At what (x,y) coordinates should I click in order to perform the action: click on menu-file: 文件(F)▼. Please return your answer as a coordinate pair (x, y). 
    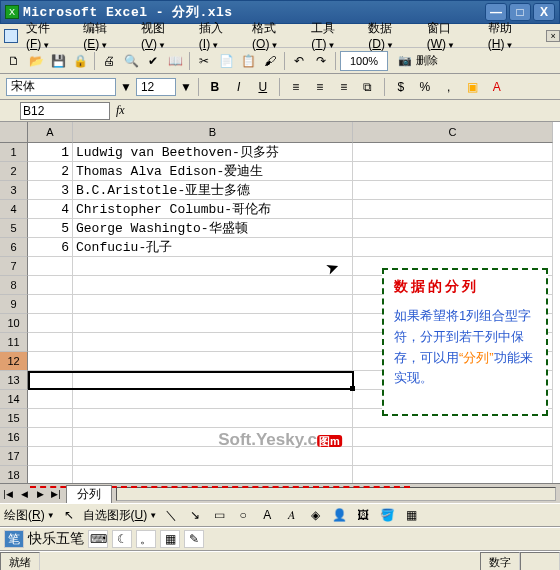
    Looking at the image, I should click on (50, 36).